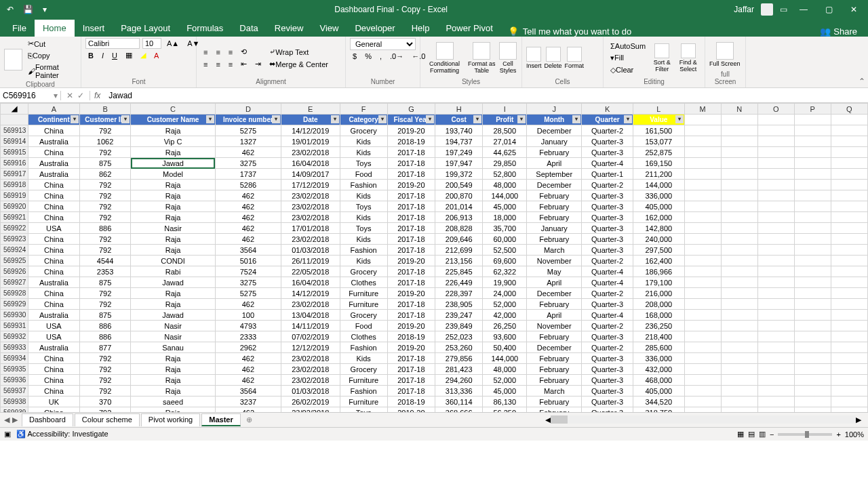  Describe the element at coordinates (459, 261) in the screenshot. I see `cell: 213,156` at that location.